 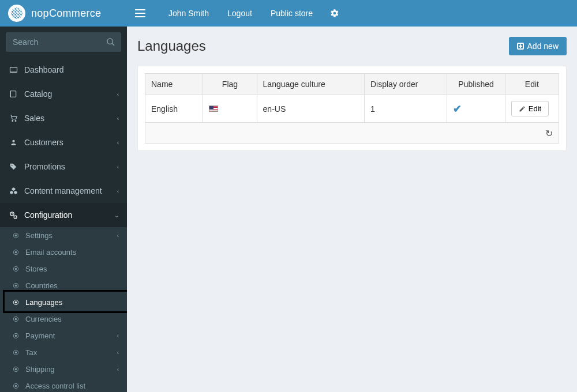 What do you see at coordinates (63, 191) in the screenshot?
I see `sidebar-item-content-management: Content management ‹` at bounding box center [63, 191].